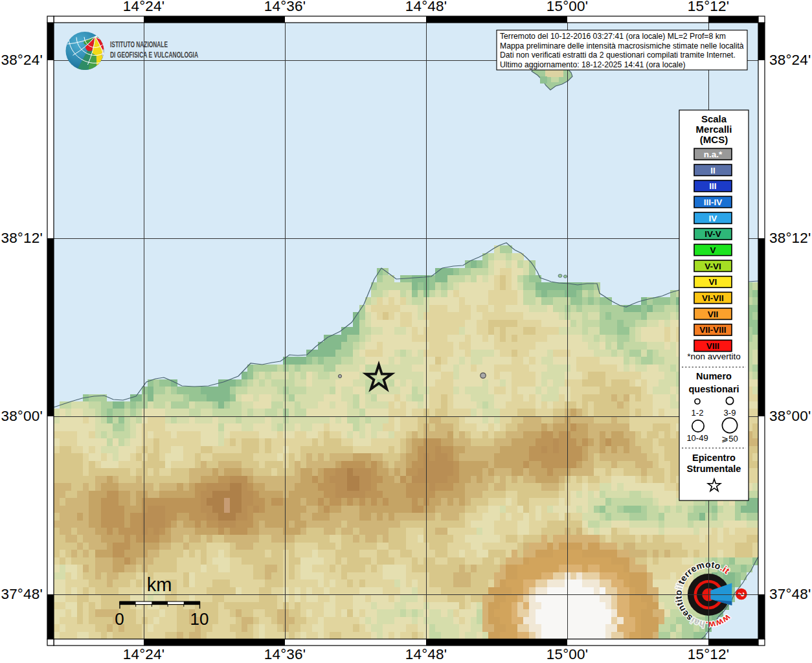  I want to click on svg-text: VII-VIII, so click(712, 330).